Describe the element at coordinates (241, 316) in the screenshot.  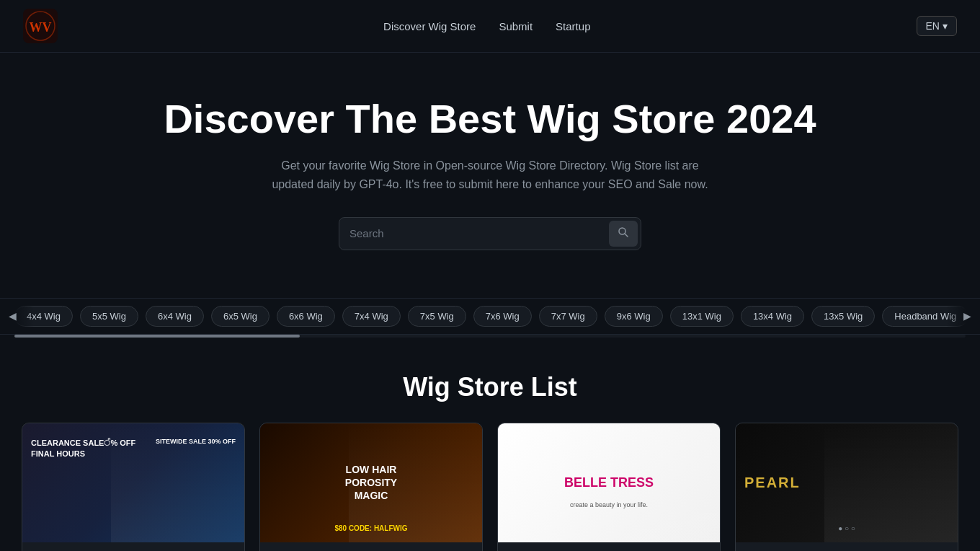
I see `filter-pill-6x5-wig: 6x5 Wig` at that location.